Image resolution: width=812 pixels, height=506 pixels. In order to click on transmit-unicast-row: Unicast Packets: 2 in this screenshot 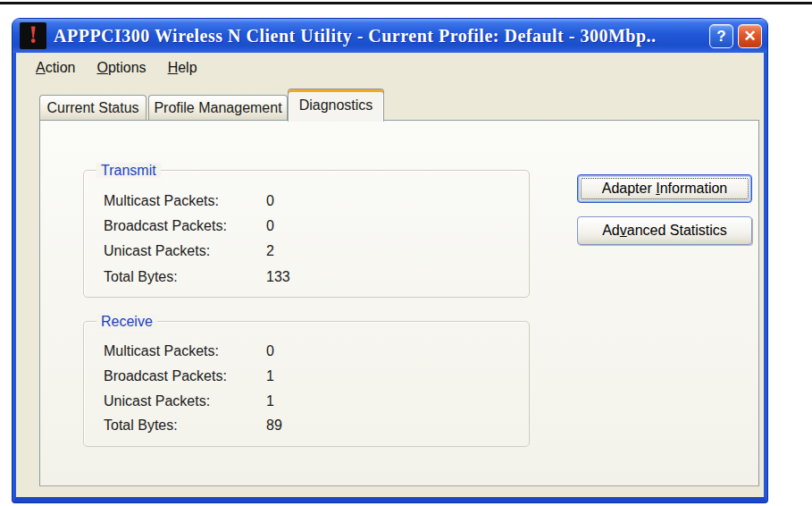, I will do `click(306, 252)`.